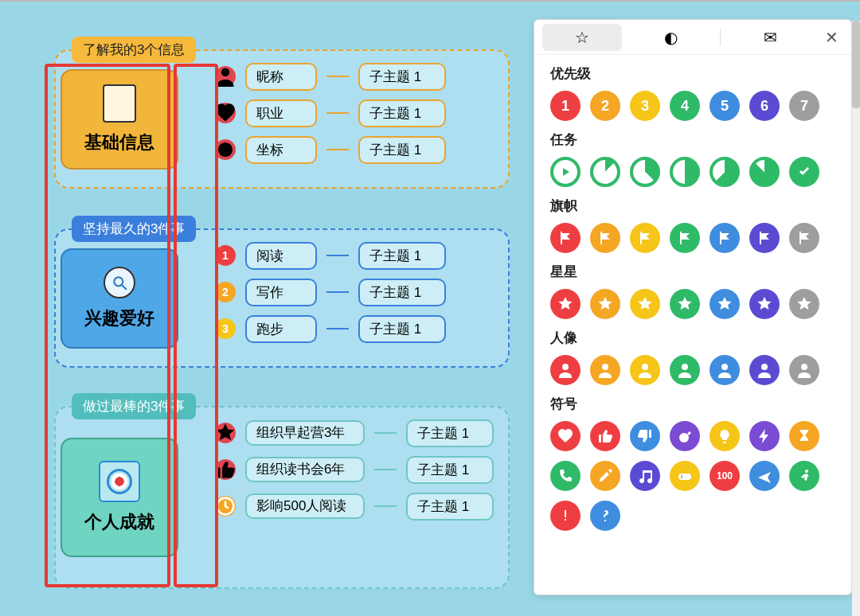 This screenshot has height=616, width=860. Describe the element at coordinates (358, 76) in the screenshot. I see `topic-row: 昵称 子主题 1` at that location.